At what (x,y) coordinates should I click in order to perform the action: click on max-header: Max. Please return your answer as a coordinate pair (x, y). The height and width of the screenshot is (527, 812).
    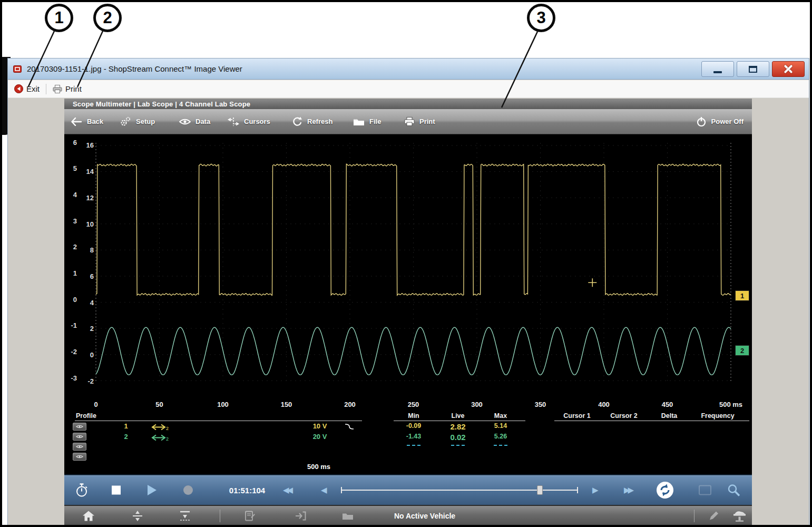
    Looking at the image, I should click on (501, 416).